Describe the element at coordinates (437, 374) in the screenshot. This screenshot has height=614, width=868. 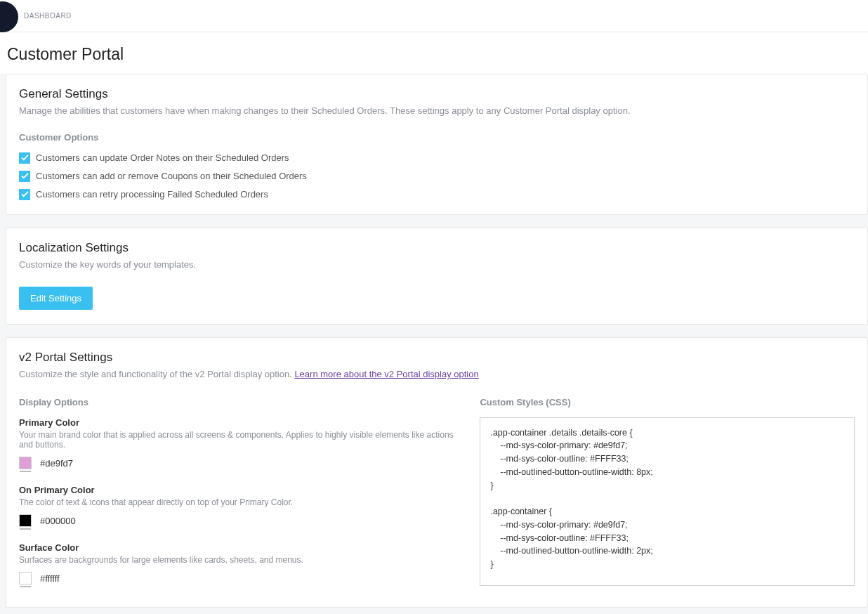
I see `v2-subtitle: Customize the style and functionality of…` at that location.